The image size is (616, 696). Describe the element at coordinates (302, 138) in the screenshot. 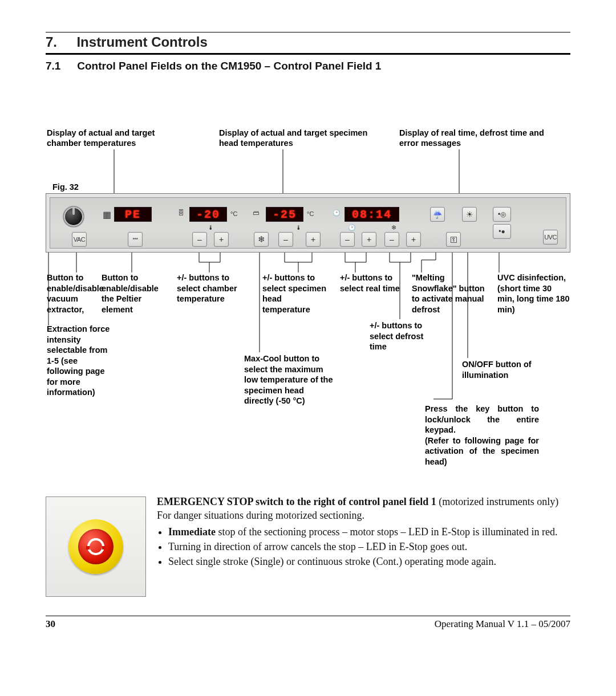

I see `callout-specimen-temp: Display of actual and target specimen he…` at that location.